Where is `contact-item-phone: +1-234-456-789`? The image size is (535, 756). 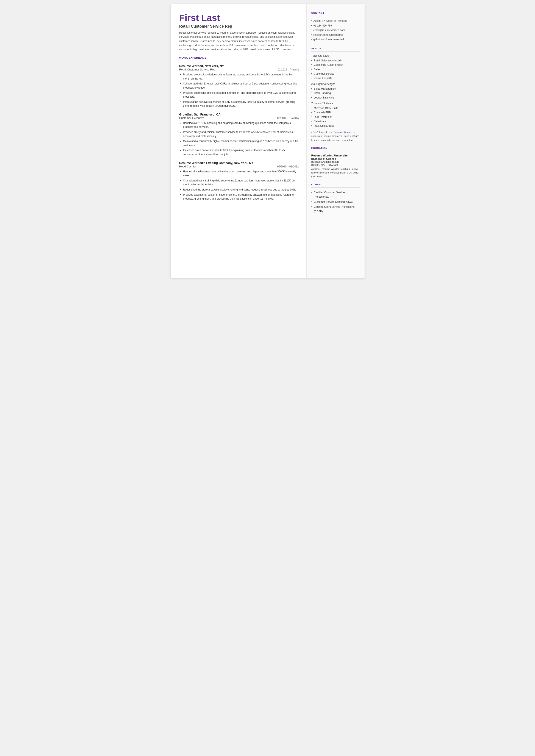
contact-item-phone: +1-234-456-789 is located at coordinates (335, 26).